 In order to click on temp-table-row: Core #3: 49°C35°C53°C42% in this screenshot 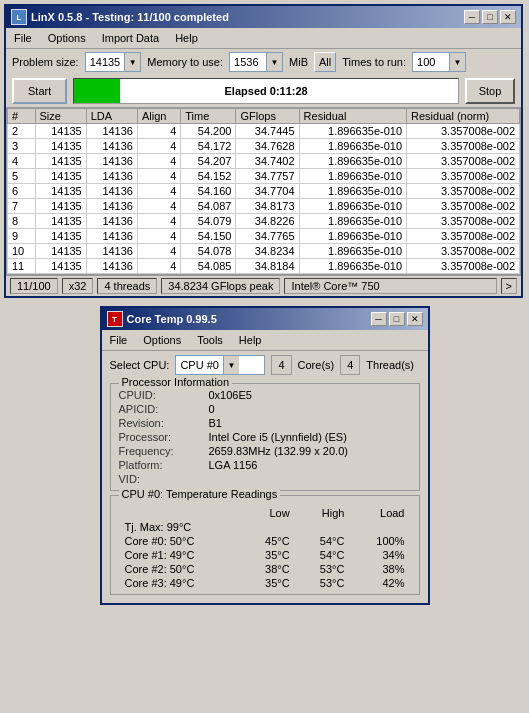, I will do `click(265, 583)`.